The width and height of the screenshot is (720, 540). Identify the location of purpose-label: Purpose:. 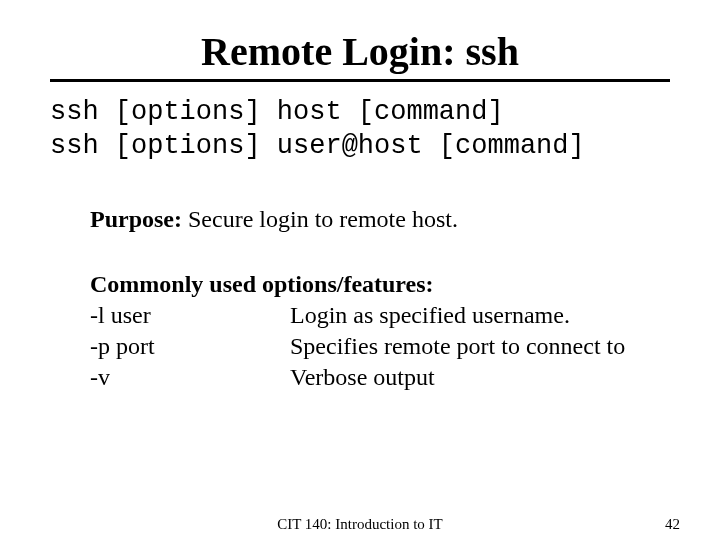
(136, 219).